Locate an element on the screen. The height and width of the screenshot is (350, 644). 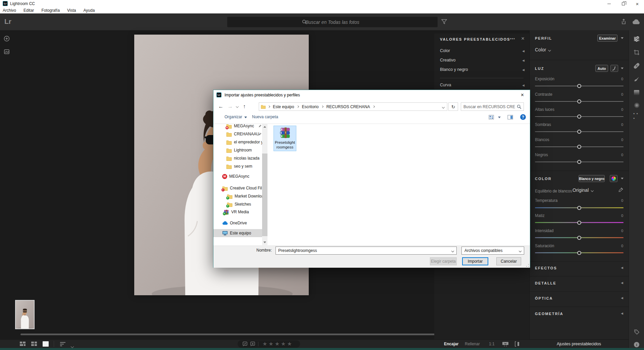
flag-pick-icon is located at coordinates (245, 345).